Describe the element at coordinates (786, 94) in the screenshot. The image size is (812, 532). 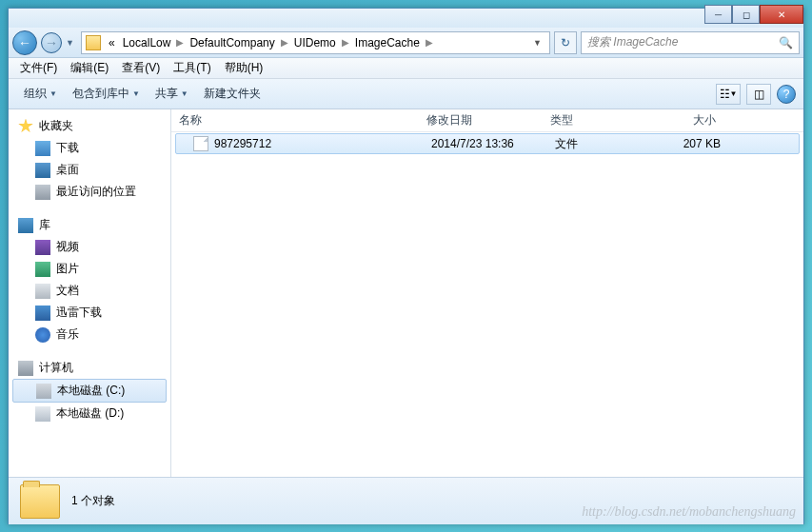
I see `help-button: ?` at that location.